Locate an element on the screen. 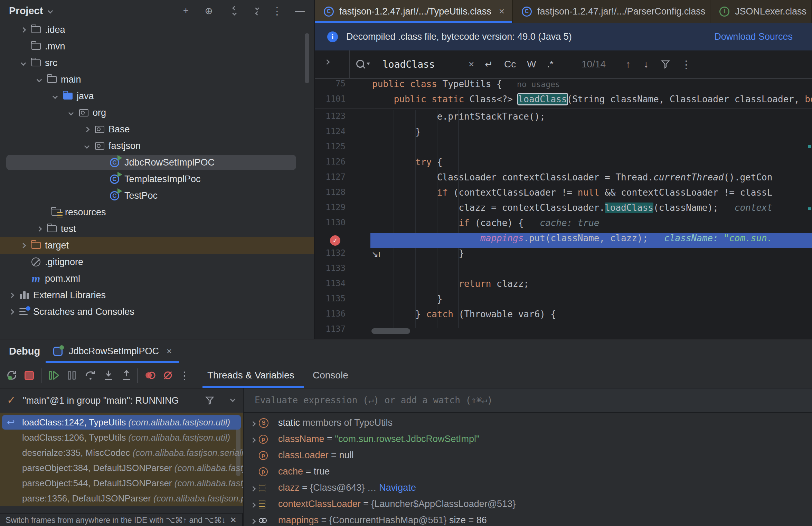 The height and width of the screenshot is (526, 812). breakpoint-icon: ✓ is located at coordinates (335, 241).